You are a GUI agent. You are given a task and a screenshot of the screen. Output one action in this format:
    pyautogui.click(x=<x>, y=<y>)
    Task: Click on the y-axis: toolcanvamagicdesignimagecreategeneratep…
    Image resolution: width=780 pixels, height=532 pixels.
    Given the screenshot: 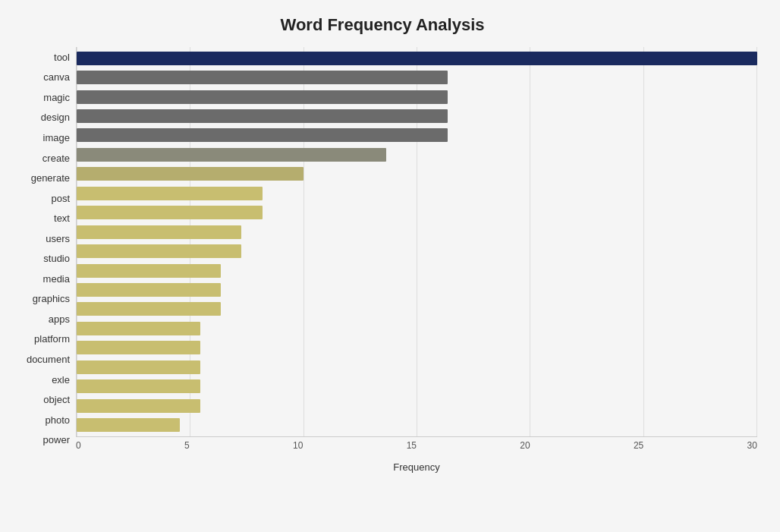 What is the action you would take?
    pyautogui.click(x=42, y=260)
    